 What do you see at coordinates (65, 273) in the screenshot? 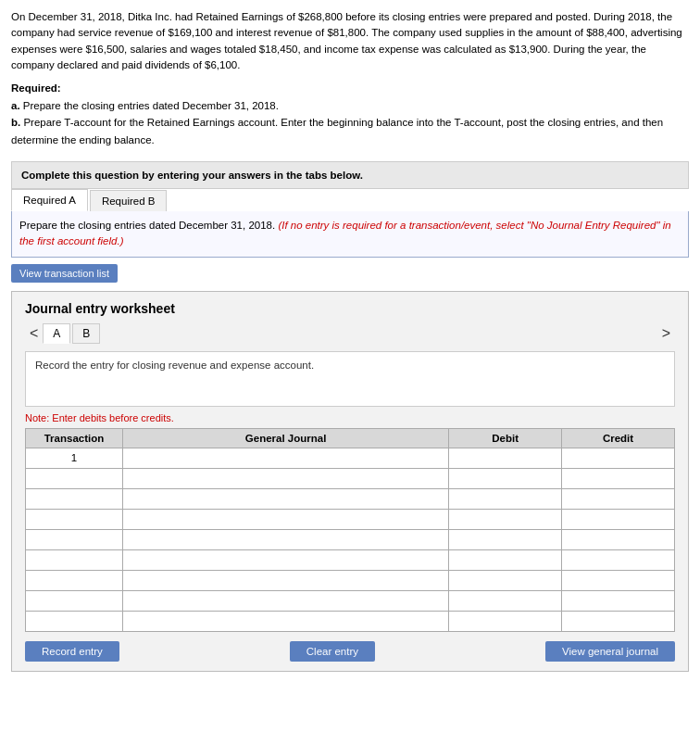
I see `view-transaction-button: View transaction list` at bounding box center [65, 273].